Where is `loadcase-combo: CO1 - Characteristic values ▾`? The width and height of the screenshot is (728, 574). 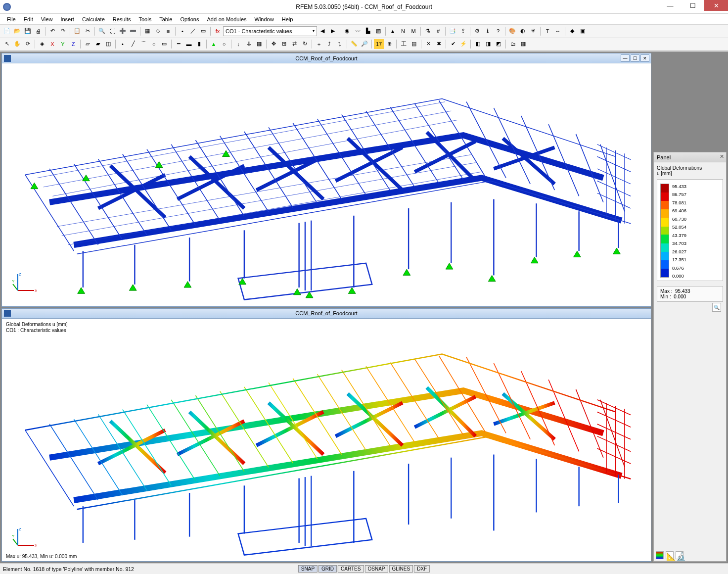 loadcase-combo: CO1 - Characteristic values ▾ is located at coordinates (270, 31).